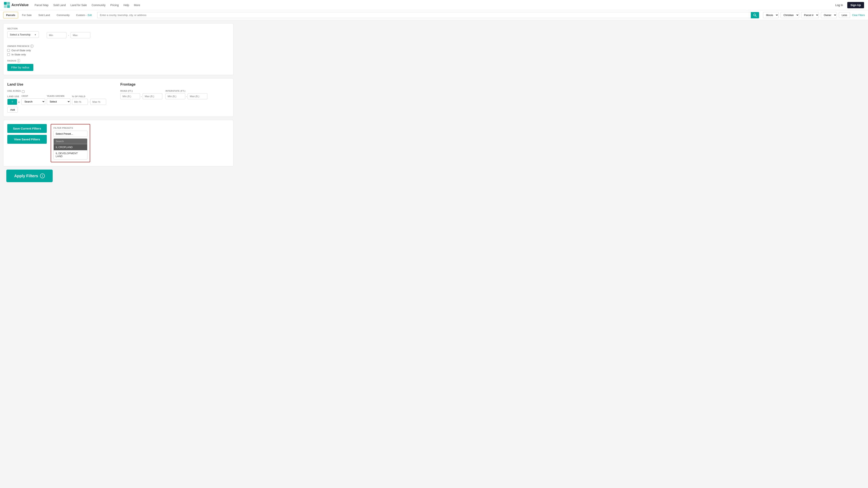 This screenshot has width=868, height=488. I want to click on signup-button: Sign Up, so click(856, 5).